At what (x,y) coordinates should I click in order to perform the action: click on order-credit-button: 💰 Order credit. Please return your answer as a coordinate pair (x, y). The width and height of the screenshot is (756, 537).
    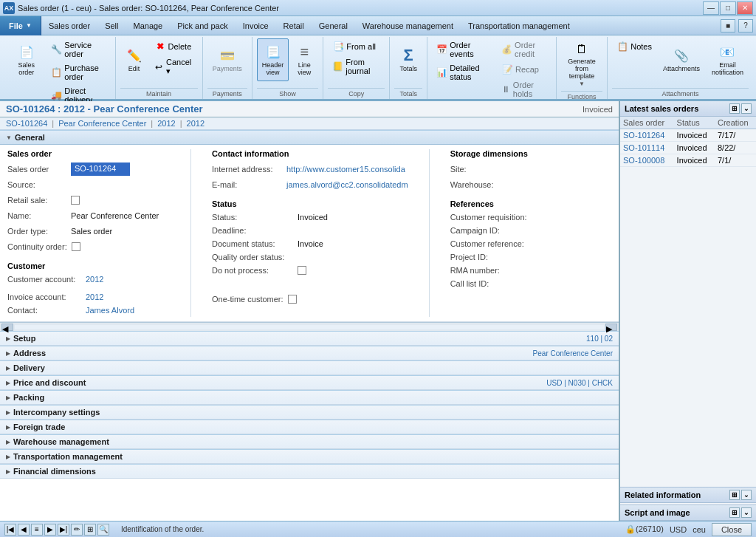
    Looking at the image, I should click on (524, 49).